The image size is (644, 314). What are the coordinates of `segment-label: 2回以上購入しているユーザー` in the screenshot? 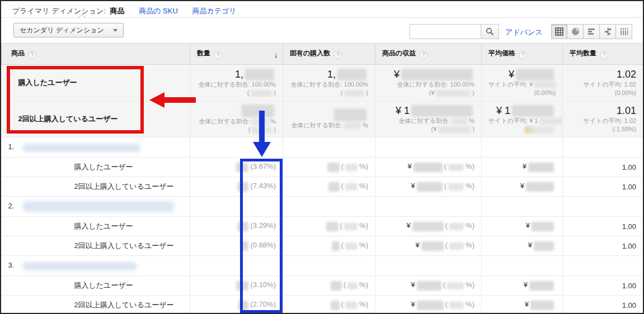 It's located at (96, 187).